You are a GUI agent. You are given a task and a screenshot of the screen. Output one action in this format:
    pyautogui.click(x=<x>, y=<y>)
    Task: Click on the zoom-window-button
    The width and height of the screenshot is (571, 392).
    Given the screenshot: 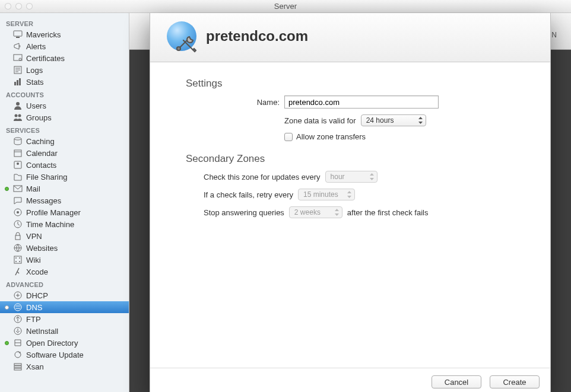 What is the action you would take?
    pyautogui.click(x=30, y=6)
    